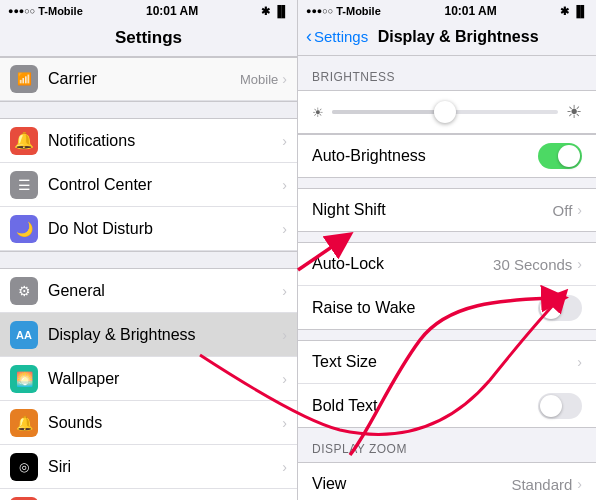  What do you see at coordinates (148, 79) in the screenshot?
I see `settings-row-carrier: 📶 Carrier Mobile ›` at bounding box center [148, 79].